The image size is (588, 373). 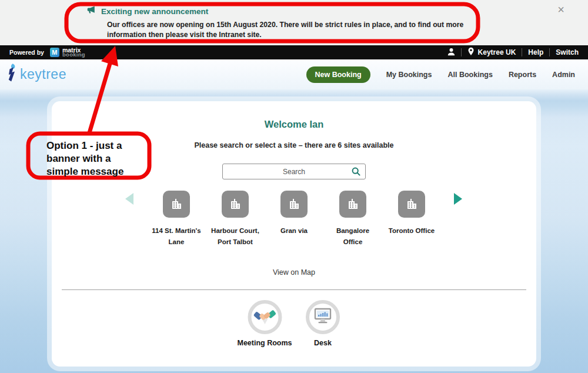 What do you see at coordinates (36, 75) in the screenshot?
I see `keytree-logo: keytree` at bounding box center [36, 75].